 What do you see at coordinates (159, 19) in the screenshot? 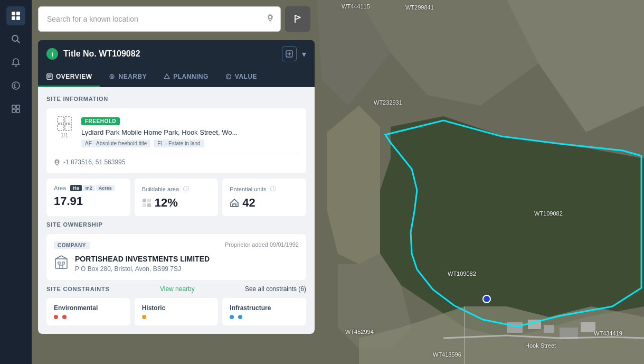
I see `search-input-wrapper` at bounding box center [159, 19].